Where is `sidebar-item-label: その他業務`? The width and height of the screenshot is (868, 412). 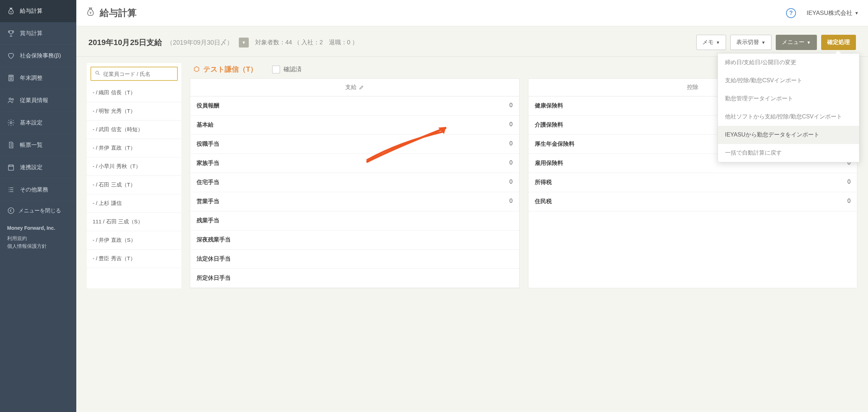 sidebar-item-label: その他業務 is located at coordinates (34, 190).